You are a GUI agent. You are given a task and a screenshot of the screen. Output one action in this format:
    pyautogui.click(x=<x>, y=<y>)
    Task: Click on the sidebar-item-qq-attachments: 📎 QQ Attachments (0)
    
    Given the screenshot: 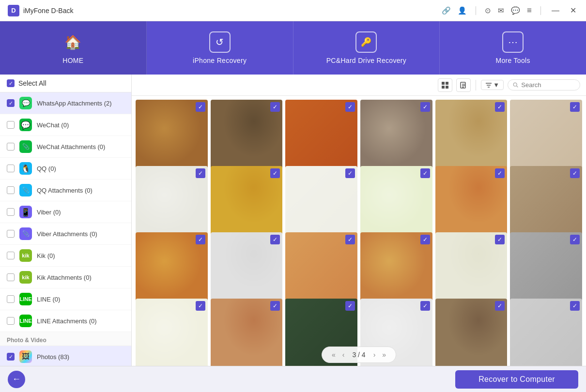 What is the action you would take?
    pyautogui.click(x=66, y=191)
    